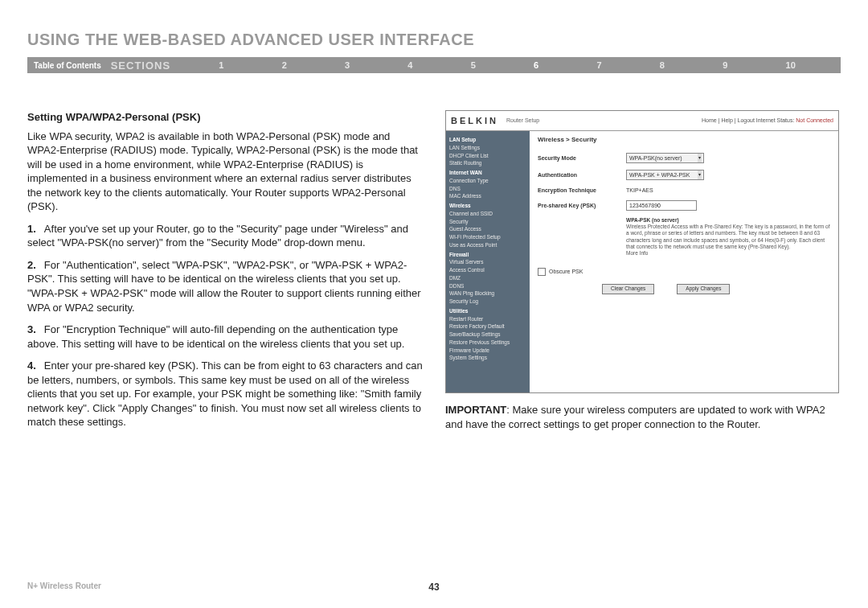  What do you see at coordinates (285, 65) in the screenshot?
I see `nav-section-2: 2` at bounding box center [285, 65].